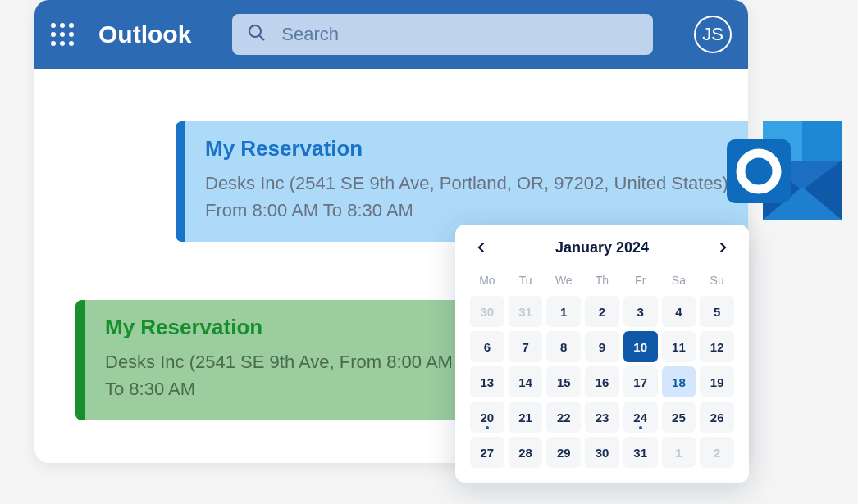 The image size is (858, 504). Describe the element at coordinates (526, 417) in the screenshot. I see `calendar-day: 21` at that location.